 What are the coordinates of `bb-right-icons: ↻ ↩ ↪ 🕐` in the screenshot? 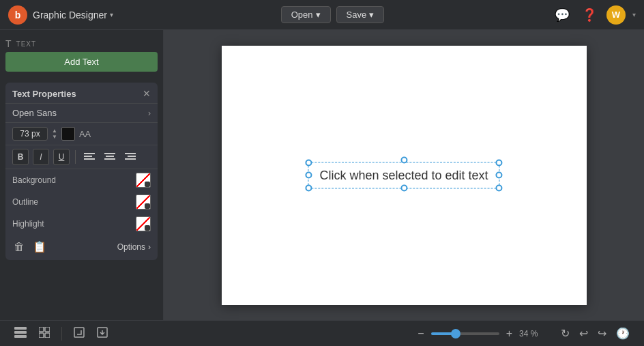 It's located at (595, 333).